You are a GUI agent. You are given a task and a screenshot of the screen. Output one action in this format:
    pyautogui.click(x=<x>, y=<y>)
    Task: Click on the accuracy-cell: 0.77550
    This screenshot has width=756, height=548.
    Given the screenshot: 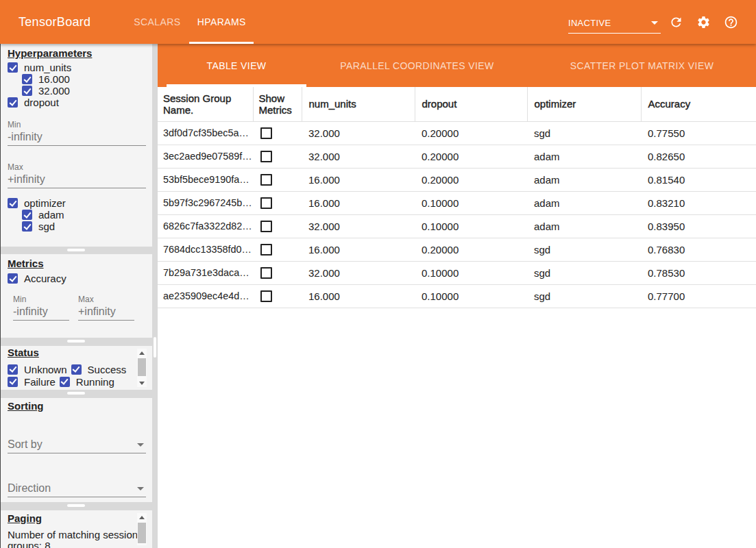 What is the action you would take?
    pyautogui.click(x=698, y=133)
    